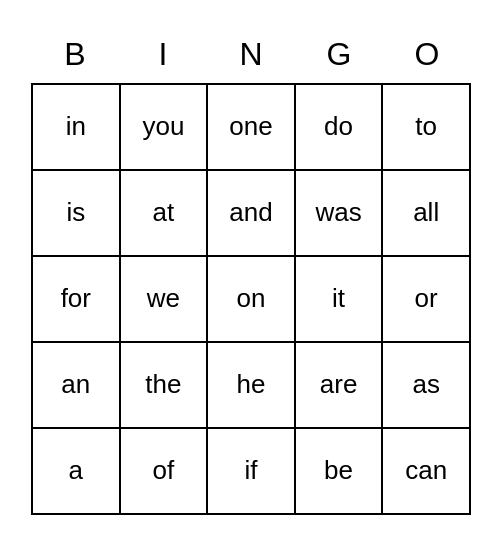 This screenshot has height=544, width=502. I want to click on bingo-row-0: inyouonedoto, so click(251, 128).